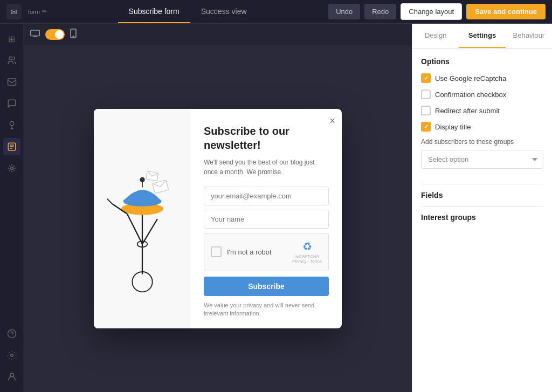 The image size is (552, 392). What do you see at coordinates (12, 208) in the screenshot?
I see `sidebar: ⊞` at bounding box center [12, 208].